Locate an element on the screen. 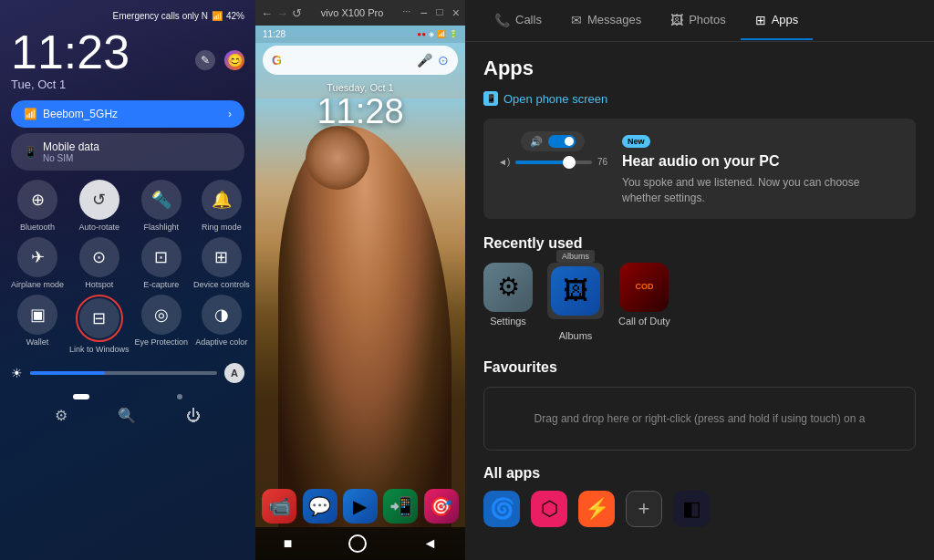 This screenshot has height=560, width=934. flashlight-icon: 🔦 is located at coordinates (161, 200).